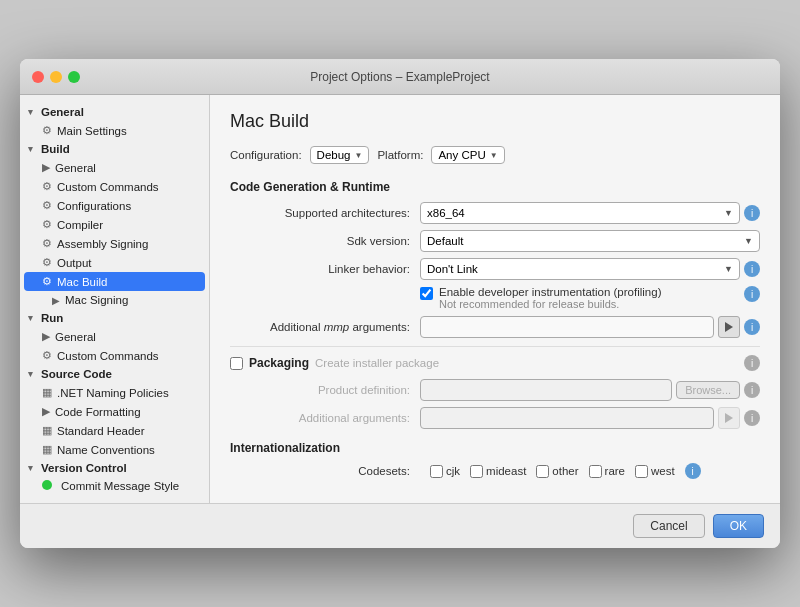  I want to click on green-dot-icon, so click(49, 486).